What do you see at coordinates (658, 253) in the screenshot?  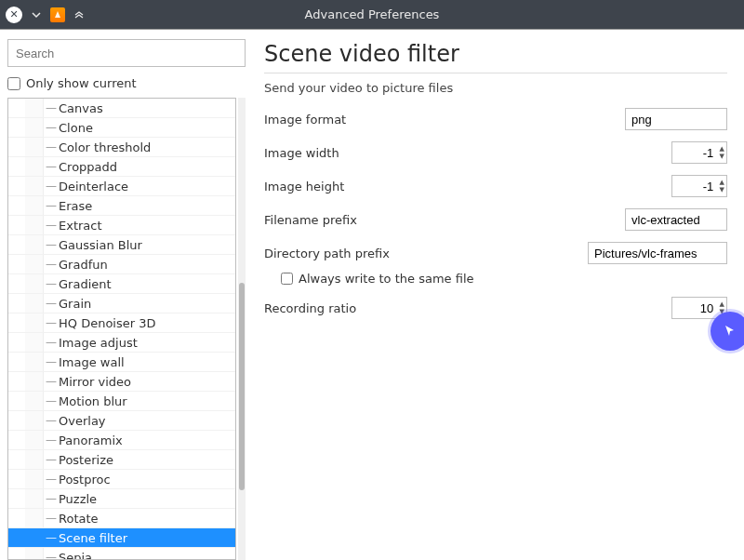 I see `directory-path-prefix-input` at bounding box center [658, 253].